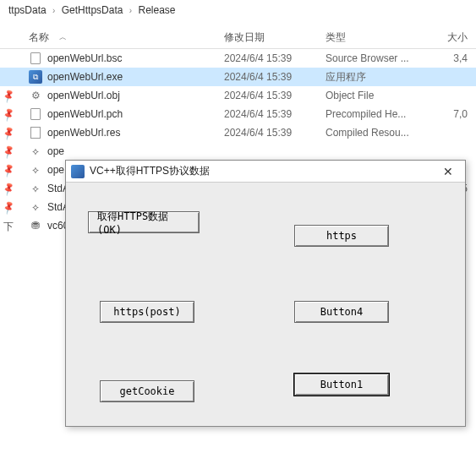  What do you see at coordinates (342, 385) in the screenshot?
I see `button1-button: Button1` at bounding box center [342, 385].